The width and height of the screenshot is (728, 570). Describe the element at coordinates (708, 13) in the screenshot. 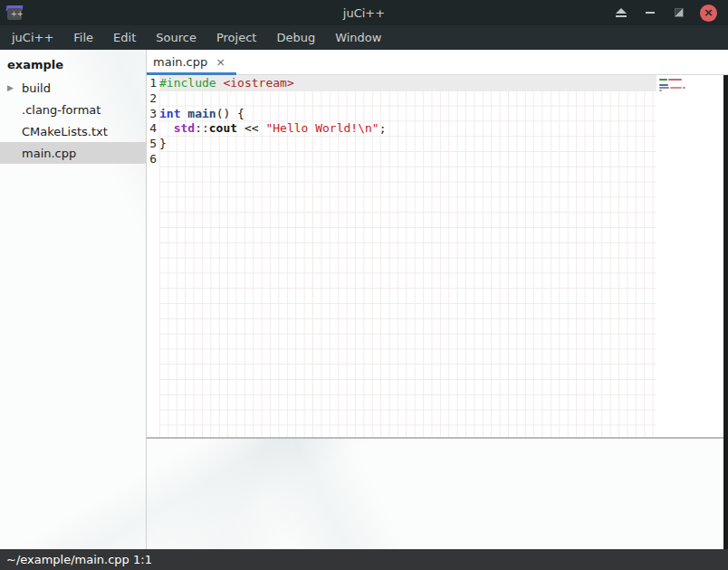

I see `close-button: ×` at that location.